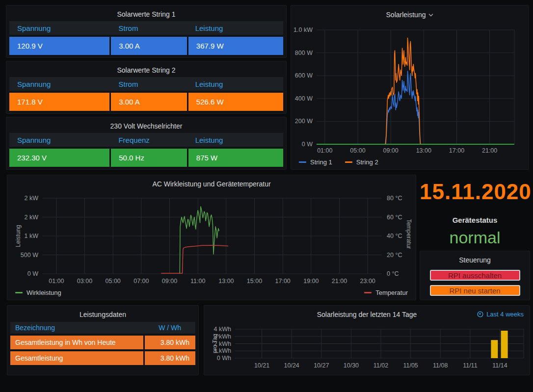 This screenshot has width=533, height=392. What do you see at coordinates (362, 162) in the screenshot?
I see `legend-string2: String 2` at bounding box center [362, 162].